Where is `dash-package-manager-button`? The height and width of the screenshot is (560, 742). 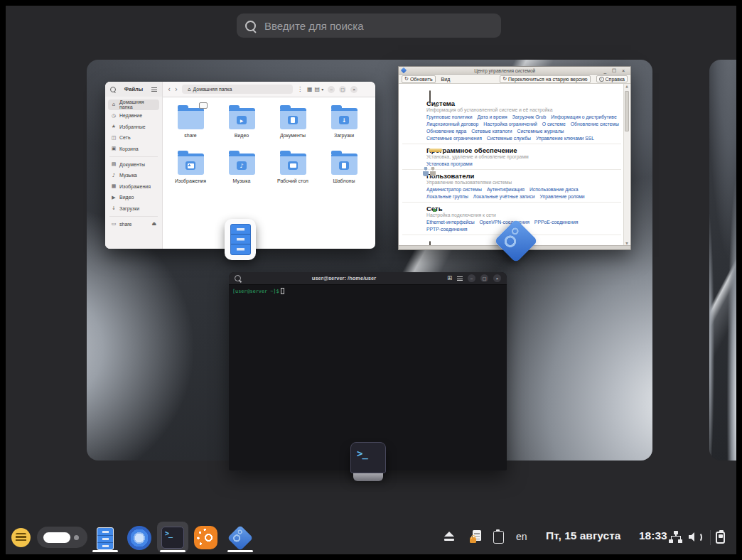
dash-package-manager-button is located at coordinates (206, 537).